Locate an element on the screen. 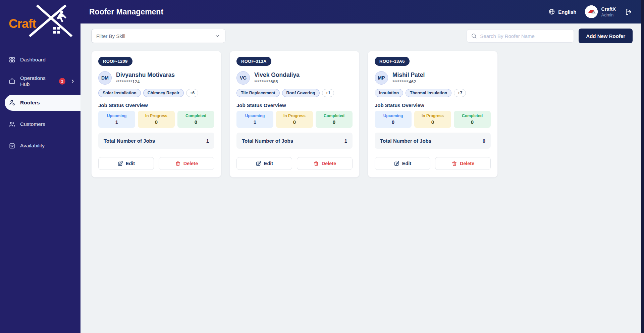  toolbar-right: Add New Roofer is located at coordinates (549, 36).